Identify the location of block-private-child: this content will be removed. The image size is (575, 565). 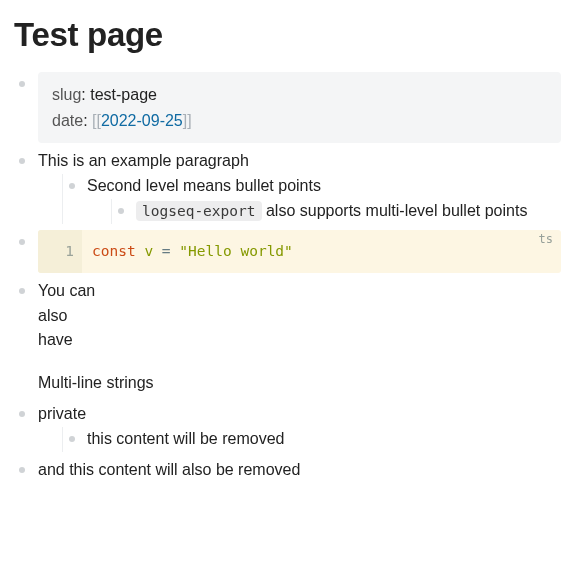
(312, 440).